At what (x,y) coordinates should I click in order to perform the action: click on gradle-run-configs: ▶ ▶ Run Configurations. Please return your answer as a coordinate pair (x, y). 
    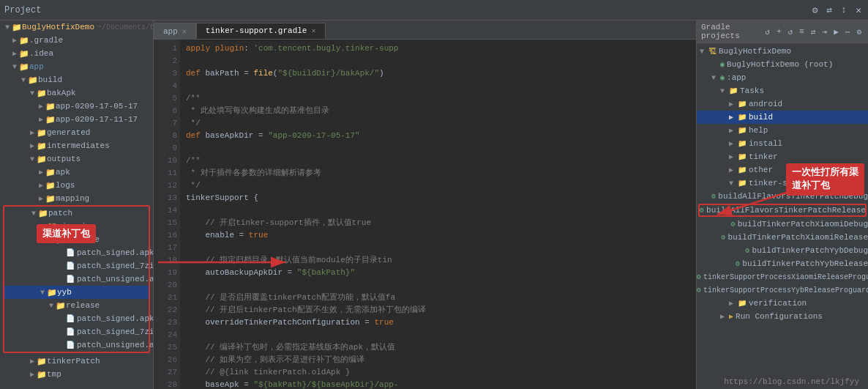
    Looking at the image, I should click on (782, 316).